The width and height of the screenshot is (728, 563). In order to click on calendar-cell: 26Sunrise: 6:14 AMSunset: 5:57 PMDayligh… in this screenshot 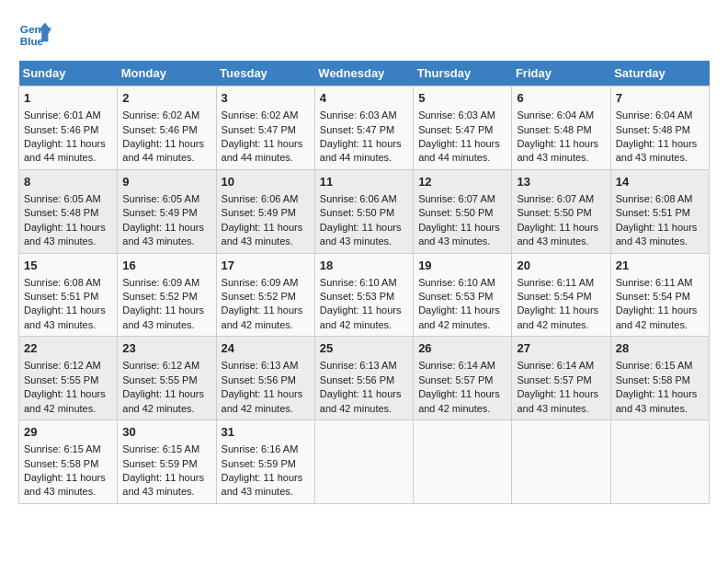, I will do `click(463, 379)`.